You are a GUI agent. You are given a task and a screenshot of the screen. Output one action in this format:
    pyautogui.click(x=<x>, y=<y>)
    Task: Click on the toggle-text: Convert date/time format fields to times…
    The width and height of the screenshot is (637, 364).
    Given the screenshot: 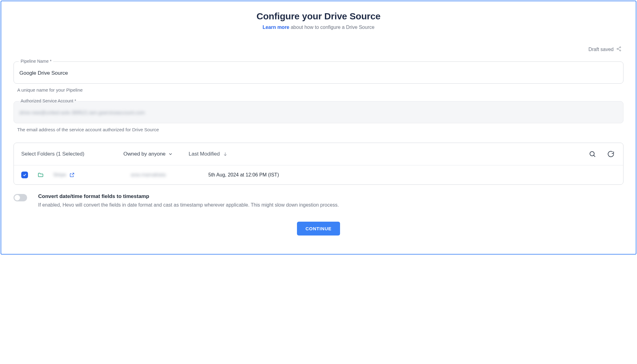 What is the action you would take?
    pyautogui.click(x=188, y=201)
    